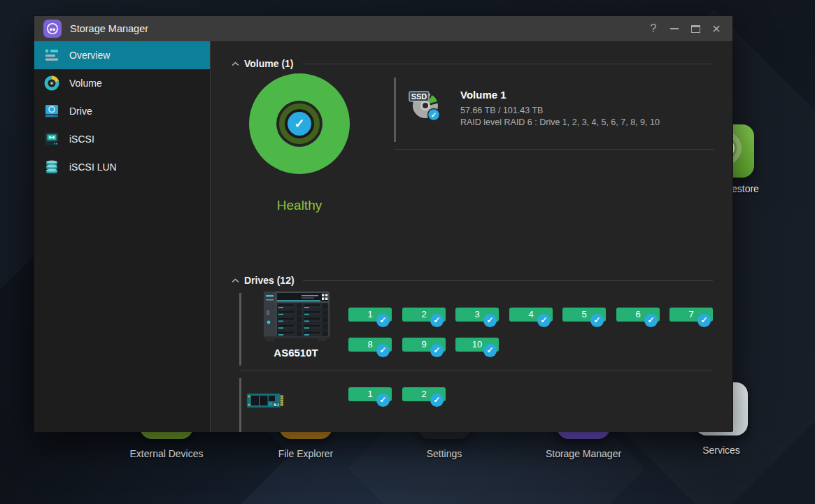 Image resolution: width=815 pixels, height=504 pixels. What do you see at coordinates (52, 29) in the screenshot?
I see `storage-manager-app-icon` at bounding box center [52, 29].